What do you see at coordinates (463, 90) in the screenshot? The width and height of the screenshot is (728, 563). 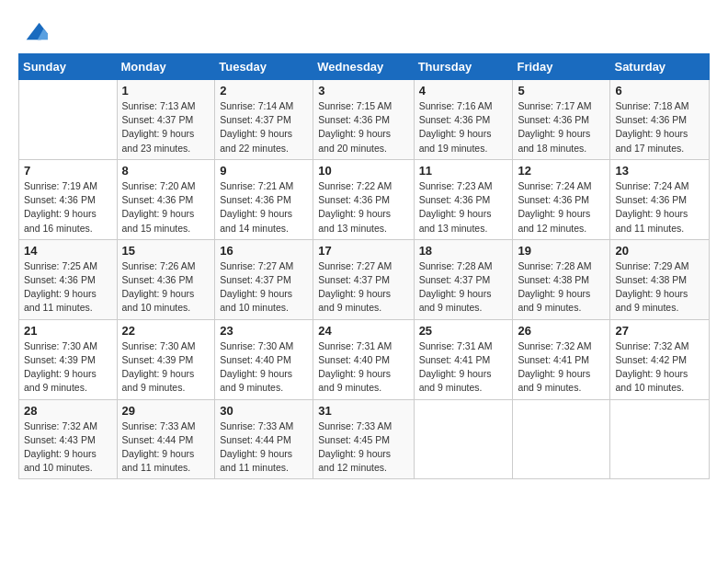 I see `day-number: 4` at bounding box center [463, 90].